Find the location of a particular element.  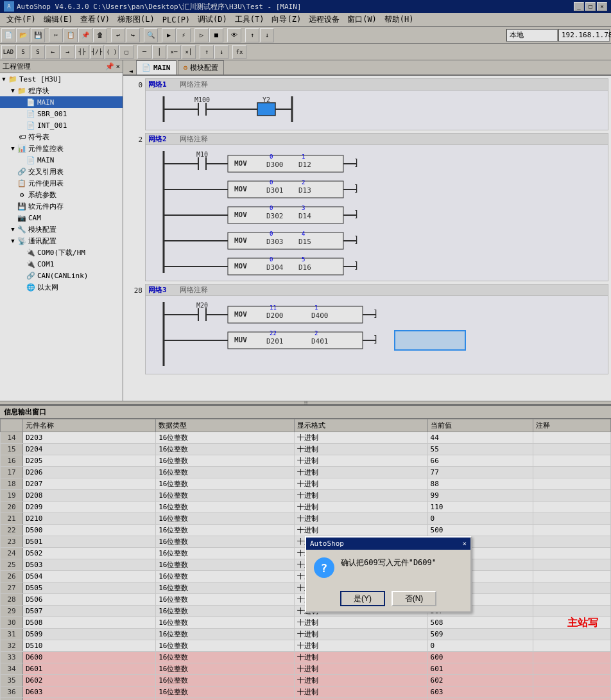

dialog-message: 确认把609写入元件"D609" is located at coordinates (389, 563).